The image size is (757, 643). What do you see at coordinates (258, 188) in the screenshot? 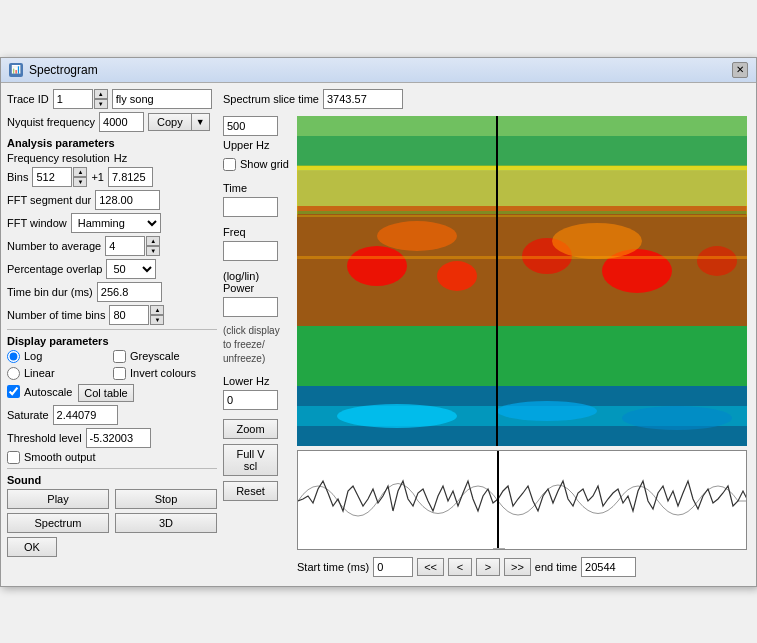
I see `time-label: Time` at bounding box center [258, 188].